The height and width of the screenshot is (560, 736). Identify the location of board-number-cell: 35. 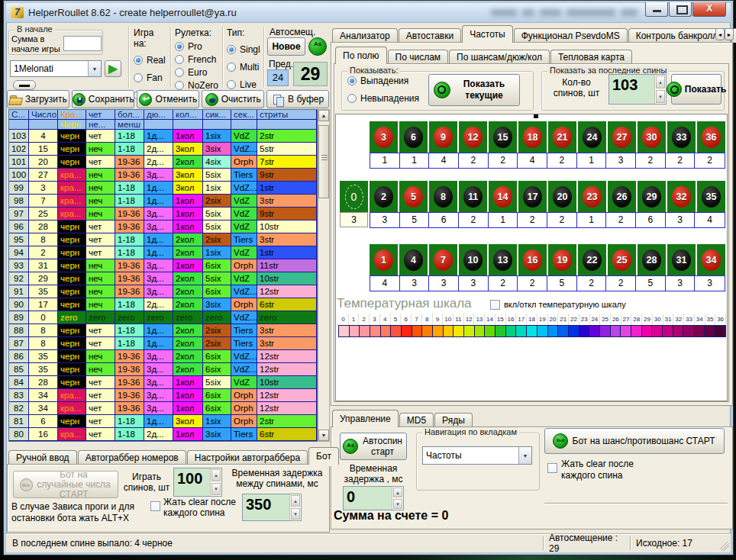
(712, 197).